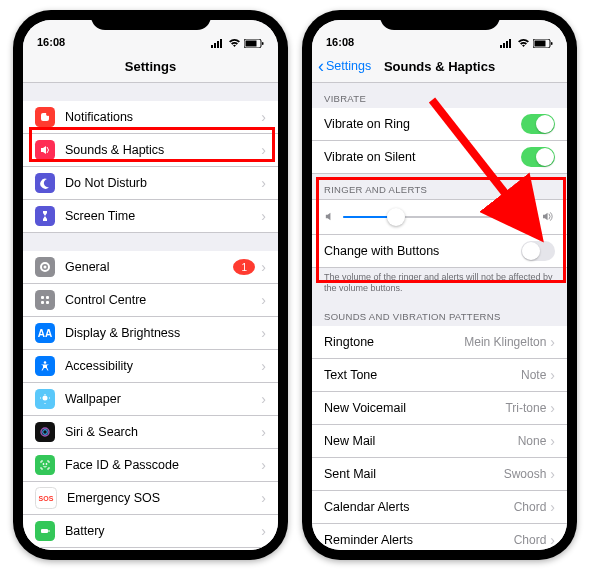 Image resolution: width=590 pixels, height=570 pixels. Describe the element at coordinates (45, 531) in the screenshot. I see `battery-icon-row` at that location.